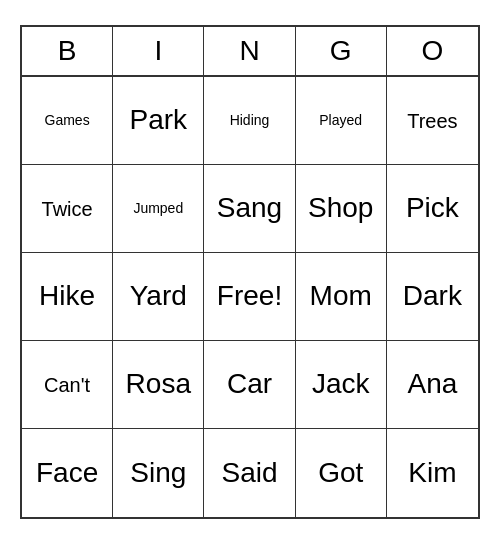 This screenshot has height=544, width=500. Describe the element at coordinates (250, 384) in the screenshot. I see `bingo-cell-text-17: Car` at that location.